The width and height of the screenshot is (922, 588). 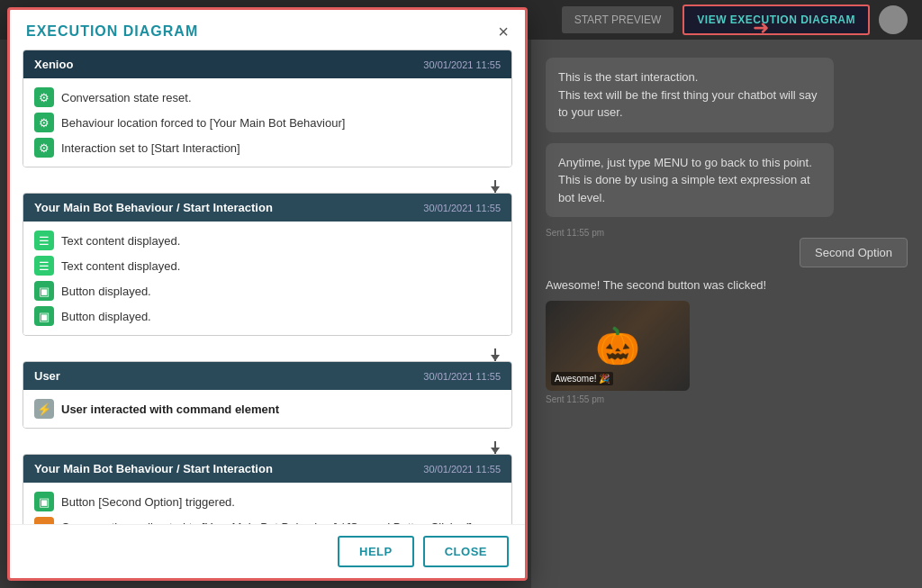 I want to click on section-main-bot-start-2-timestamp: 30/01/2021 11:55, so click(x=462, y=469).